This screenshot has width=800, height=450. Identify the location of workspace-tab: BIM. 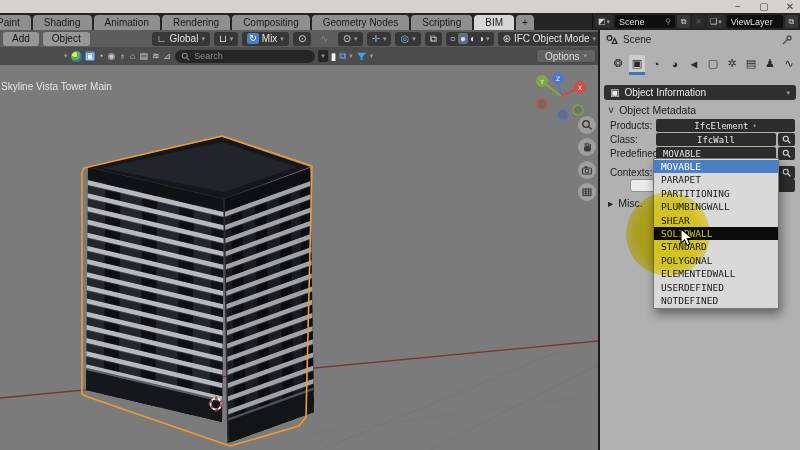
(494, 22).